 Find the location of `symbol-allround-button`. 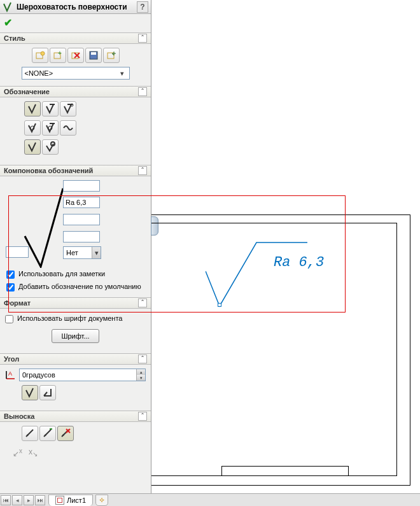

symbol-allround-button is located at coordinates (50, 147).